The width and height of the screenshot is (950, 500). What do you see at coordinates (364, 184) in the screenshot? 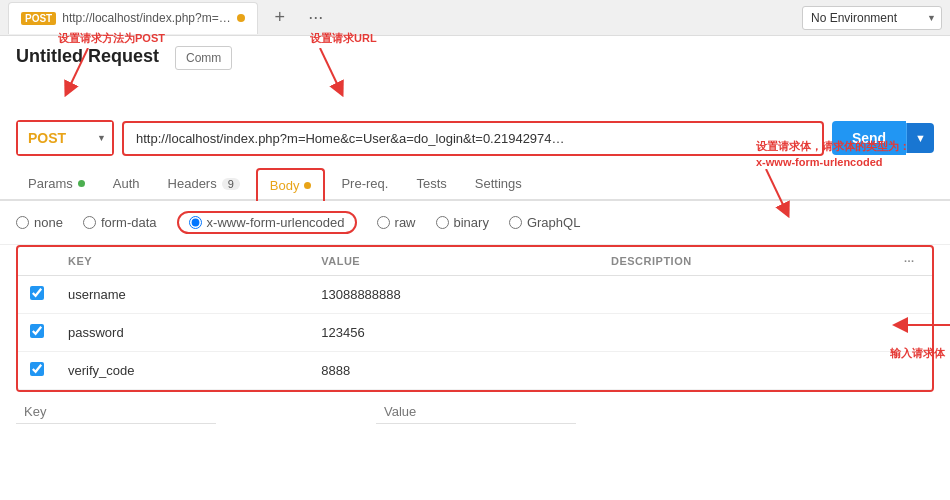
I see `tab-prereq: Pre-req.` at bounding box center [364, 184].